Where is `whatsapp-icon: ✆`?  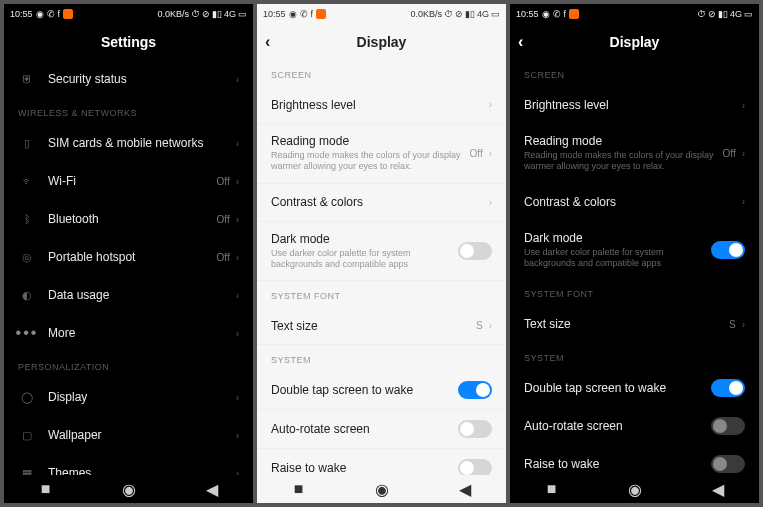 whatsapp-icon: ✆ is located at coordinates (51, 14).